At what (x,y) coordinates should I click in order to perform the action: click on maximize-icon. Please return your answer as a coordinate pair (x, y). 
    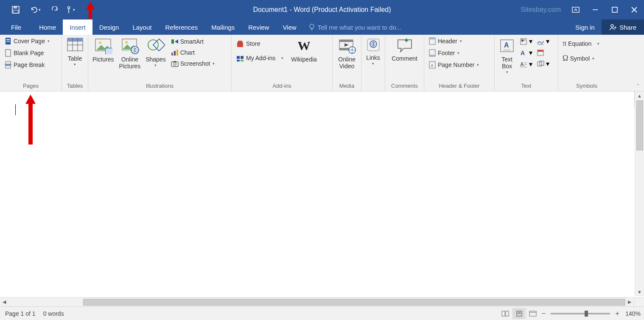
    Looking at the image, I should click on (615, 10).